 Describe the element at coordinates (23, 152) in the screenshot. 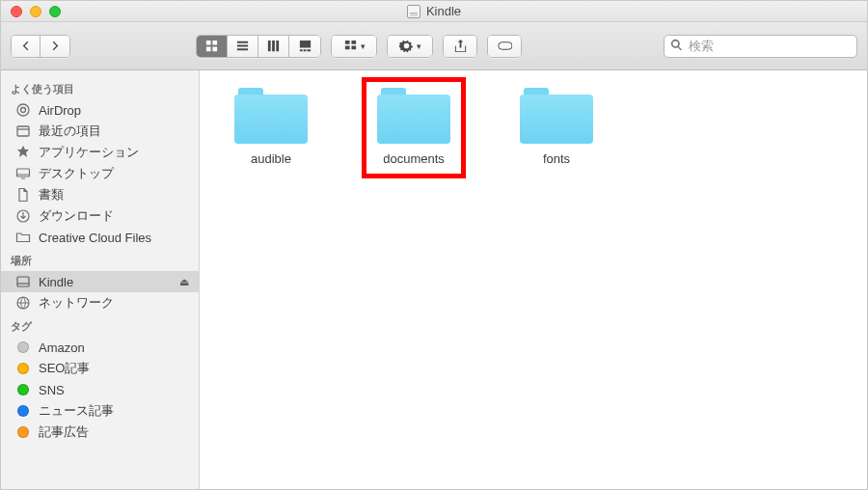

I see `applications-icon` at that location.